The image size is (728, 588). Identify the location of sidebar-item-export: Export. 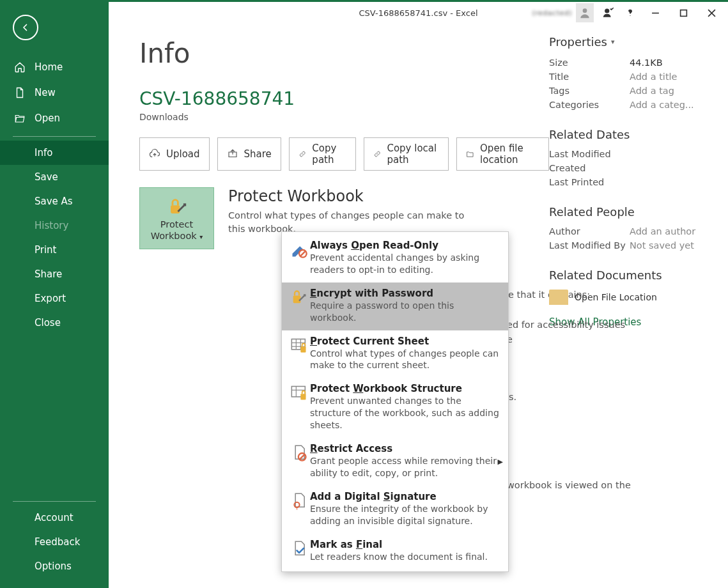
(54, 298).